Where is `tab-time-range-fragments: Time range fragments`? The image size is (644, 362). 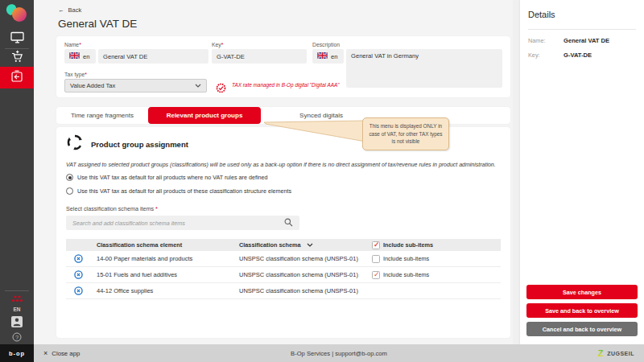
tab-time-range-fragments: Time range fragments is located at coordinates (102, 116).